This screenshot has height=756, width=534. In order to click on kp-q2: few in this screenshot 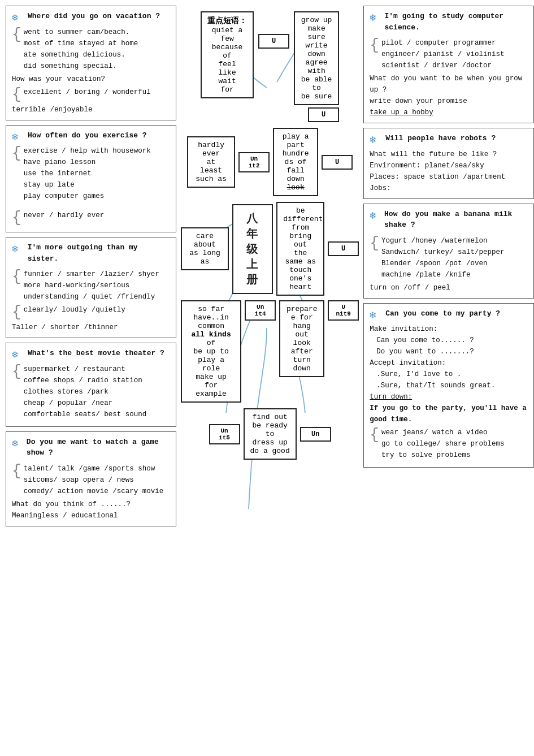, I will do `click(227, 38)`.